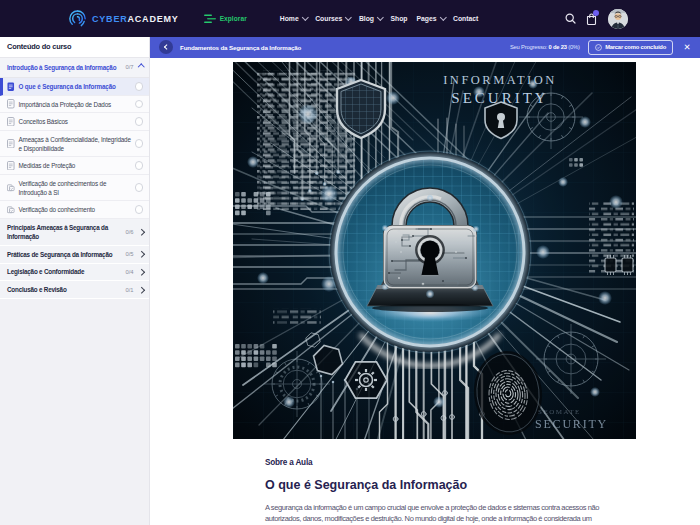 The height and width of the screenshot is (525, 700). What do you see at coordinates (74, 412) in the screenshot?
I see `sidebar-empty-area` at bounding box center [74, 412].